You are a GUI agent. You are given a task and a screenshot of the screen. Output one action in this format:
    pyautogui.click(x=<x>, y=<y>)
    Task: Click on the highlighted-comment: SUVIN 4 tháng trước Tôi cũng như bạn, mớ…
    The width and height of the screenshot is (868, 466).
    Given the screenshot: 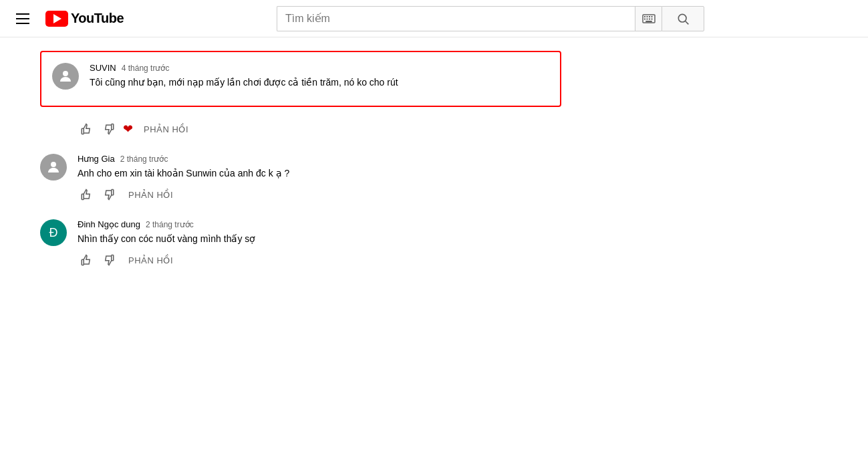 What is the action you would take?
    pyautogui.click(x=301, y=79)
    